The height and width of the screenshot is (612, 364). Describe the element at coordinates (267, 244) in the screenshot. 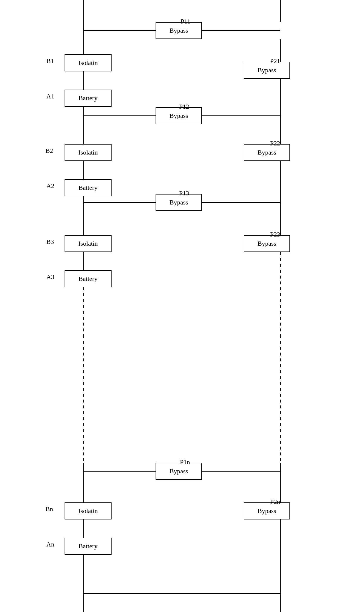

I see `p23-bypass-box: Bypass` at that location.